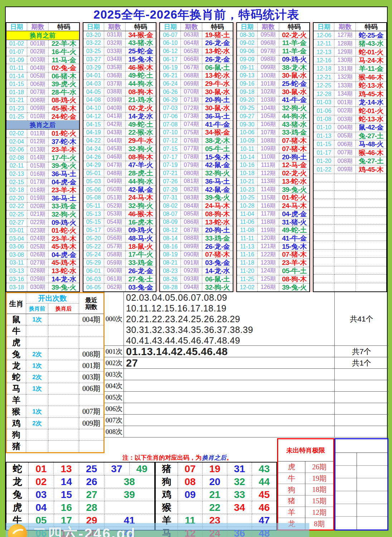 The width and height of the screenshot is (392, 537). Describe the element at coordinates (141, 92) in the screenshot. I see `code-cell: 08-狗-木` at that location.